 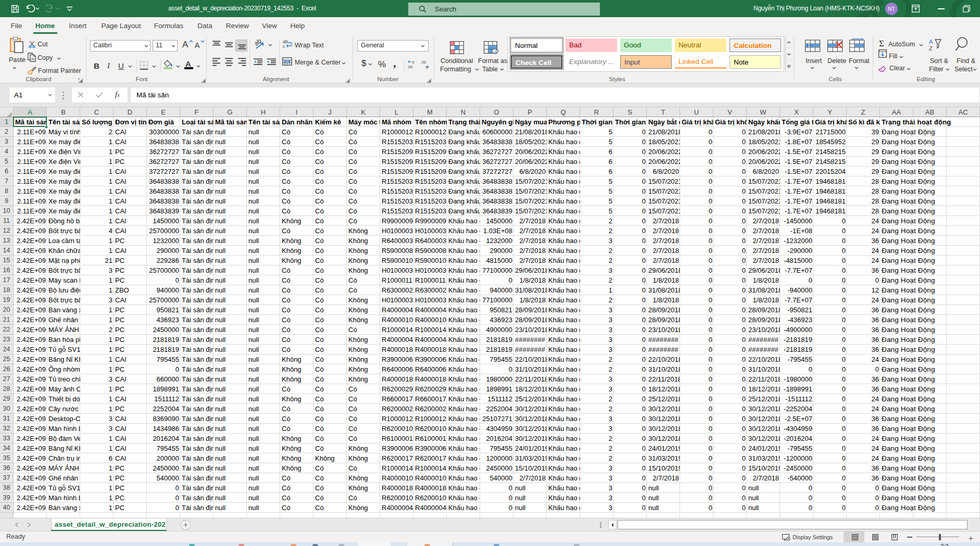 What do you see at coordinates (284, 46) in the screenshot?
I see `svg-text: c` at bounding box center [284, 46].